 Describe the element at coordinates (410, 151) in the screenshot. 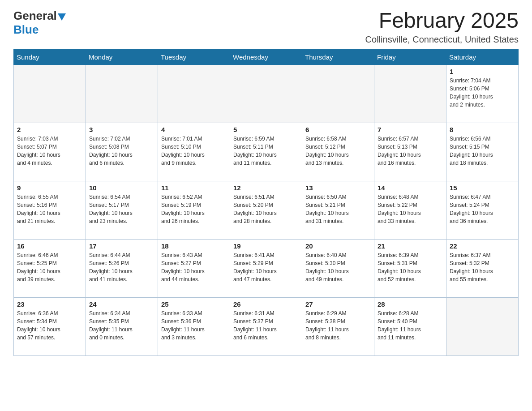

I see `day-info: Sunrise: 6:57 AM Sunset: 5:13 PM Dayligh…` at that location.